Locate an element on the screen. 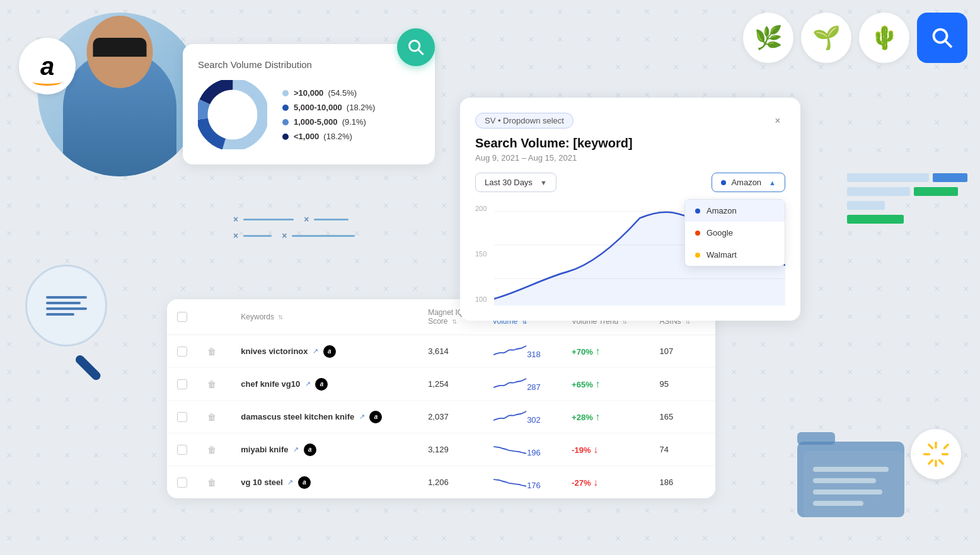 This screenshot has width=980, height=555. bar-segment-1b is located at coordinates (950, 178).